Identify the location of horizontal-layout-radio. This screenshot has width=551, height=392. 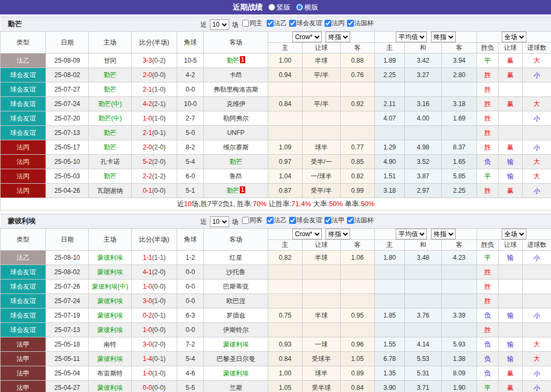
(300, 7).